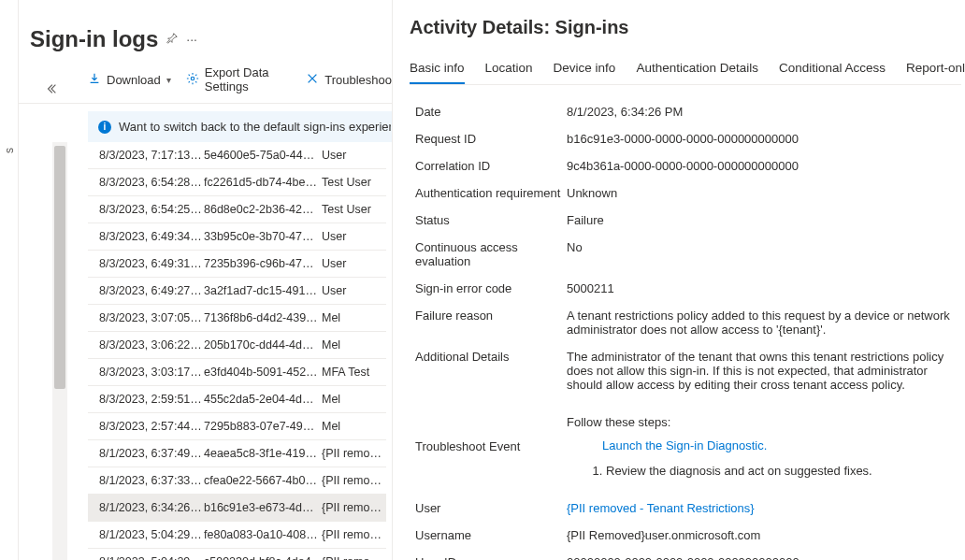 The image size is (965, 560). I want to click on uid-label: User ID, so click(488, 557).